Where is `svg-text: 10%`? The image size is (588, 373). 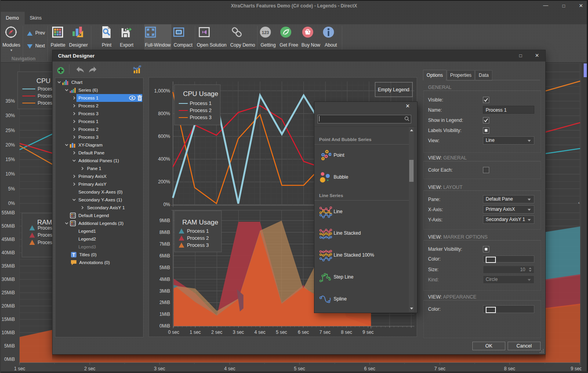
svg-text: 10% is located at coordinates (10, 174).